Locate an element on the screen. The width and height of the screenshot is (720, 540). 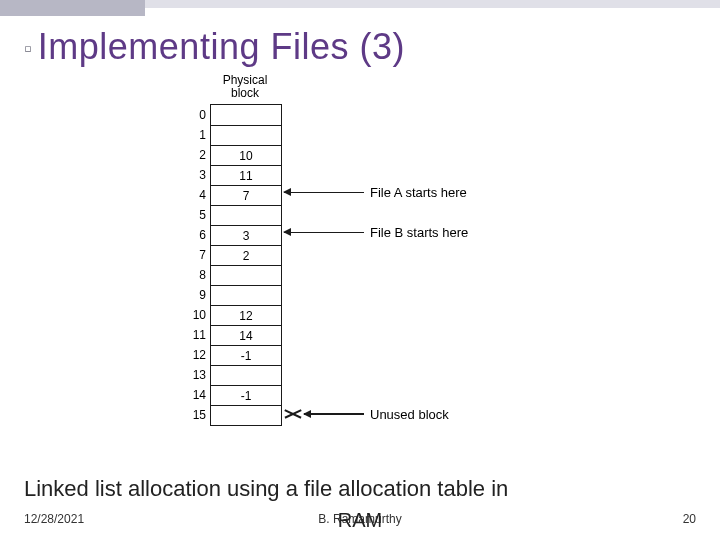
row-index: 11 is located at coordinates (192, 335).